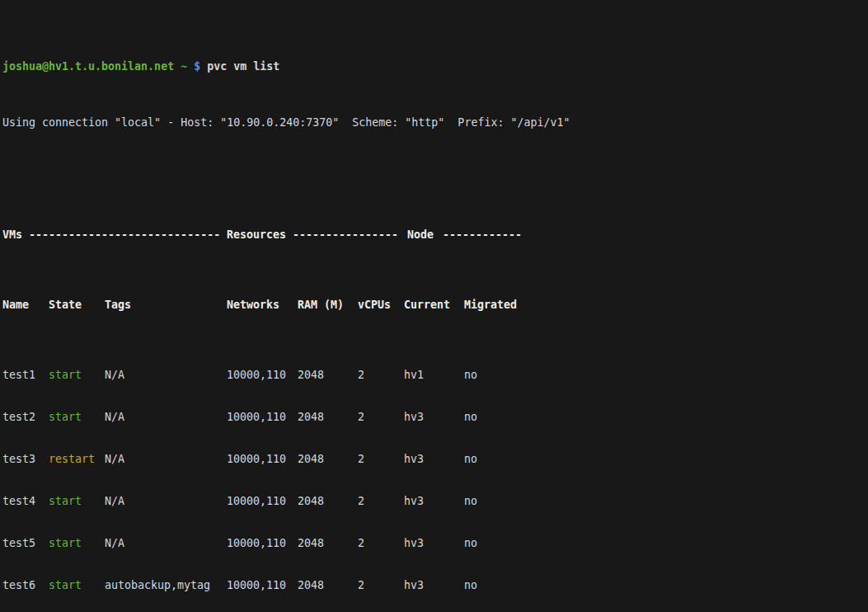  I want to click on vm-list-column-headers: Name State Tags Networks RAM (M) vCPUs C…, so click(434, 305).